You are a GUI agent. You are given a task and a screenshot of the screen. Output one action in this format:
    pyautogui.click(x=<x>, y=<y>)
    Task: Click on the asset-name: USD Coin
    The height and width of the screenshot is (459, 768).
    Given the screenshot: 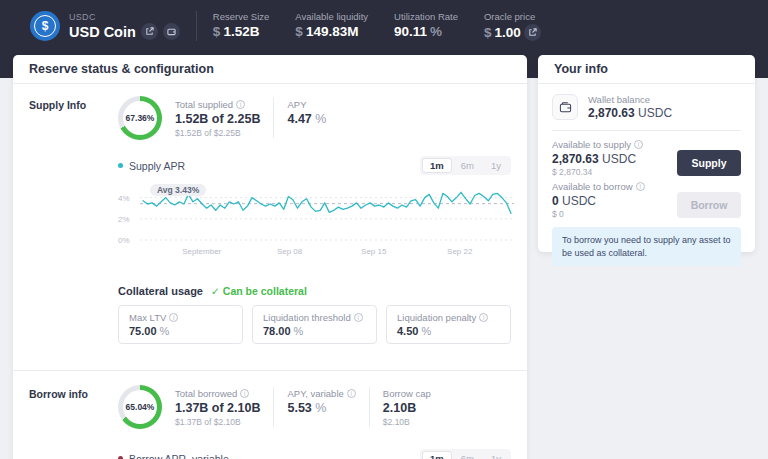 What is the action you would take?
    pyautogui.click(x=102, y=32)
    